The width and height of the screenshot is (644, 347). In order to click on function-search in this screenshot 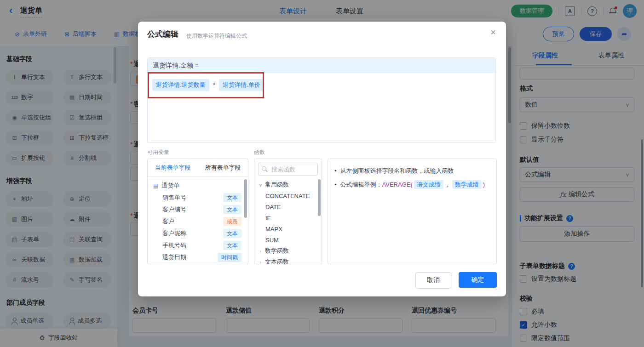, I will do `click(288, 169)`.